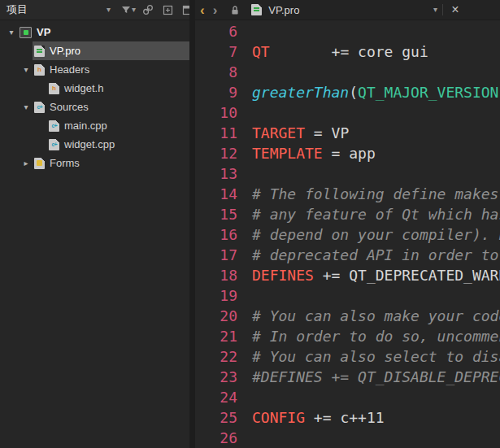 The height and width of the screenshot is (448, 500). I want to click on code-line-25: 25CONFIG += c++11, so click(348, 418).